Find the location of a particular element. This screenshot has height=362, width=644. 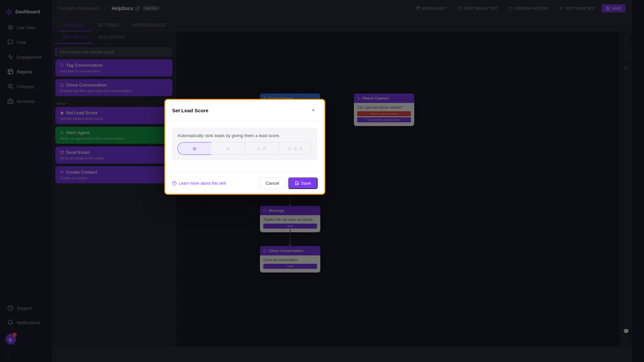

modal-description: Automatically rank leads by giving them … is located at coordinates (245, 135).